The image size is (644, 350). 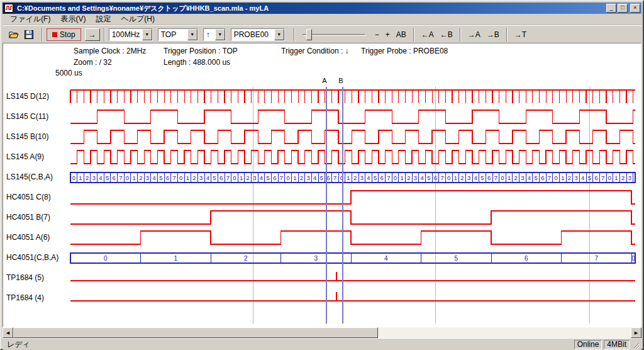 I want to click on status-memory-badge: 4MBit, so click(x=616, y=345).